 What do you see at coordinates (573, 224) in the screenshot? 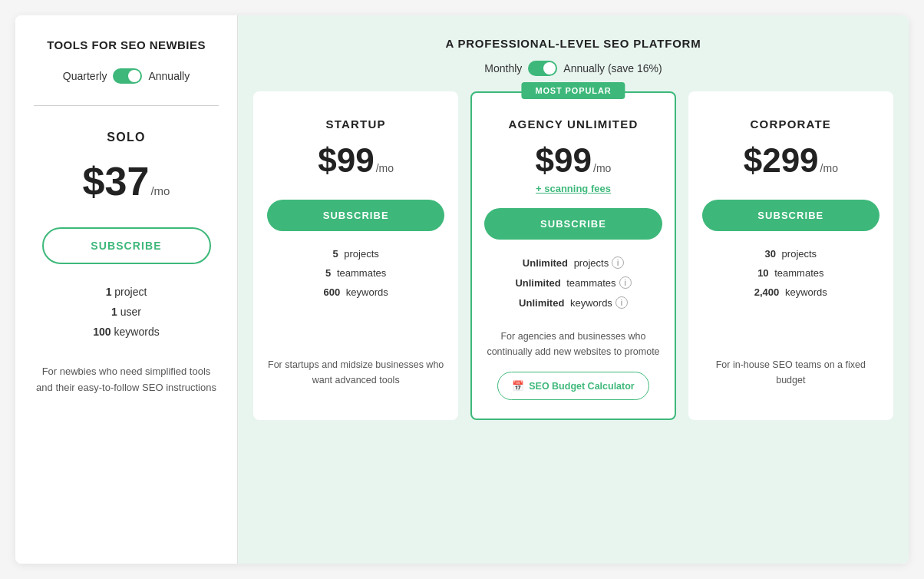
I see `agency-subscribe-button: SUBSCRIBE` at bounding box center [573, 224].